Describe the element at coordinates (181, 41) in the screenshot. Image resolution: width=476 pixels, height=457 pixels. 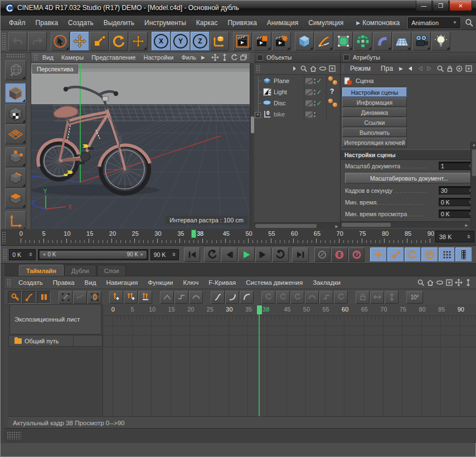
I see `axis-lock-y-button: Y` at that location.